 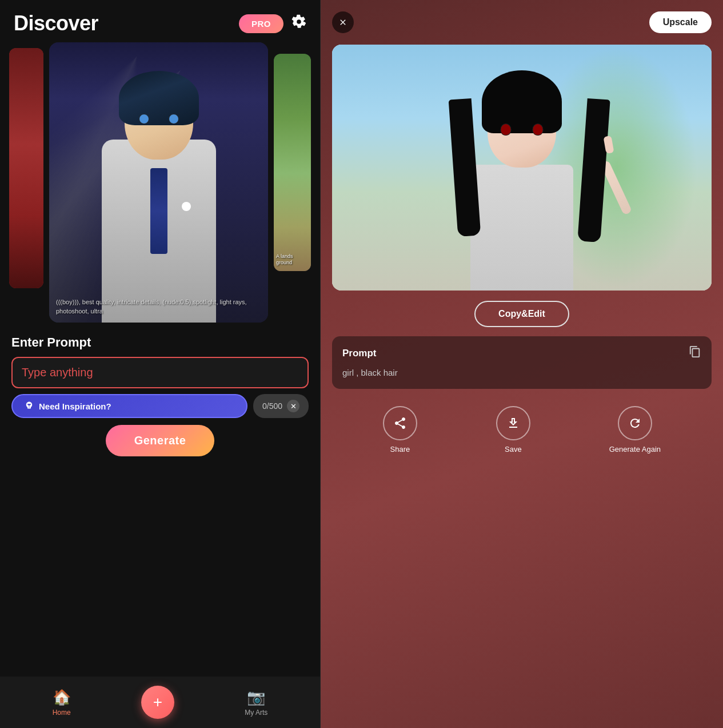 I want to click on page-title: Discover, so click(x=56, y=23).